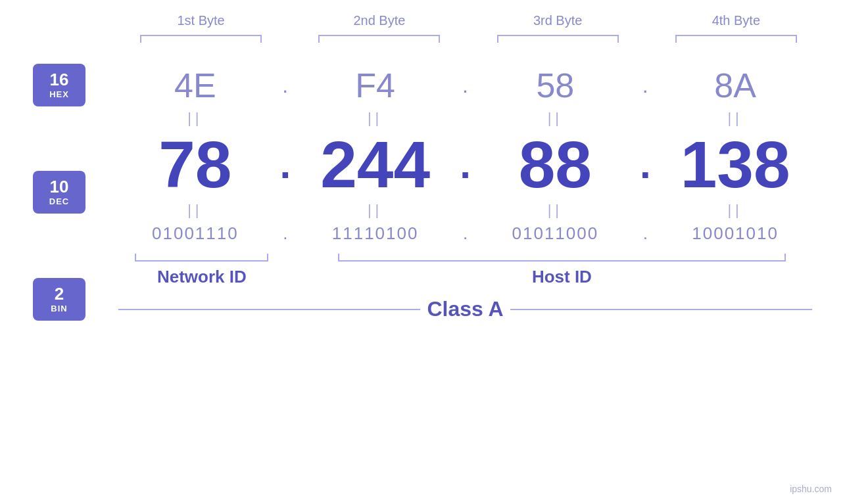 This screenshot has height=504, width=845. What do you see at coordinates (466, 271) in the screenshot?
I see `bottom-brackets-container: Network ID Host ID` at bounding box center [466, 271].